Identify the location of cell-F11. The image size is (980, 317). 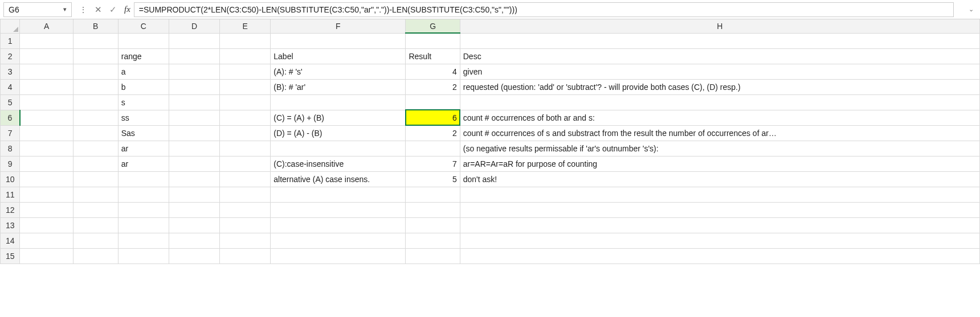
(338, 195).